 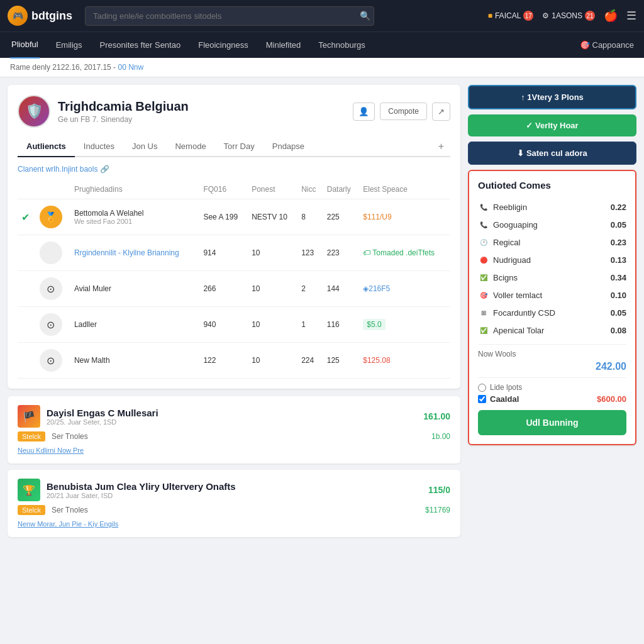 I want to click on tab-inductes: Inductes, so click(x=99, y=147).